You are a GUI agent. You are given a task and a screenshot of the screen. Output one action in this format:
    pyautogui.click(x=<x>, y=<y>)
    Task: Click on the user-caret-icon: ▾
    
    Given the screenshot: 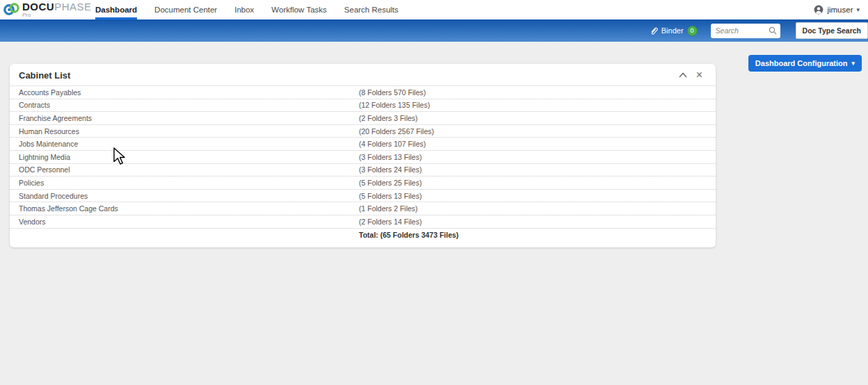 What is the action you would take?
    pyautogui.click(x=858, y=10)
    